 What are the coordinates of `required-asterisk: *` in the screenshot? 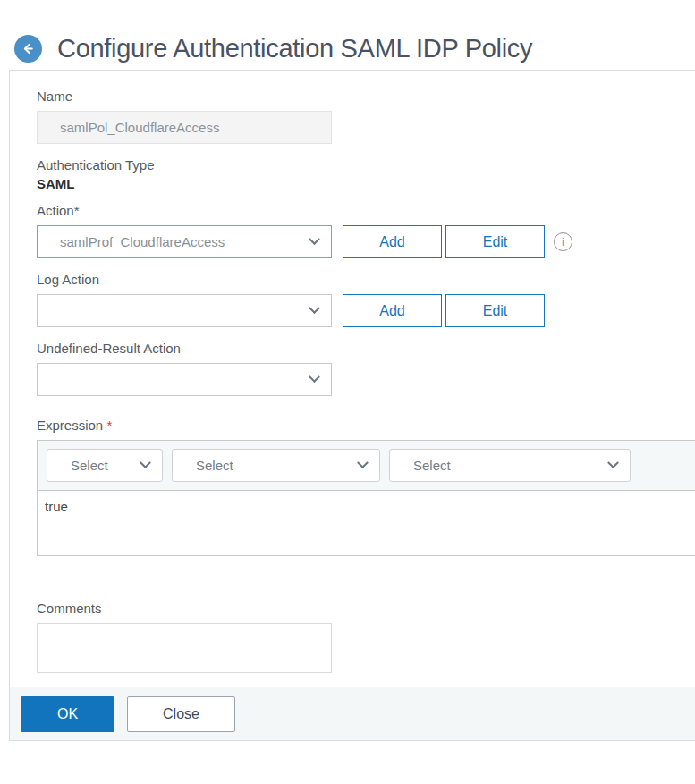 It's located at (109, 426).